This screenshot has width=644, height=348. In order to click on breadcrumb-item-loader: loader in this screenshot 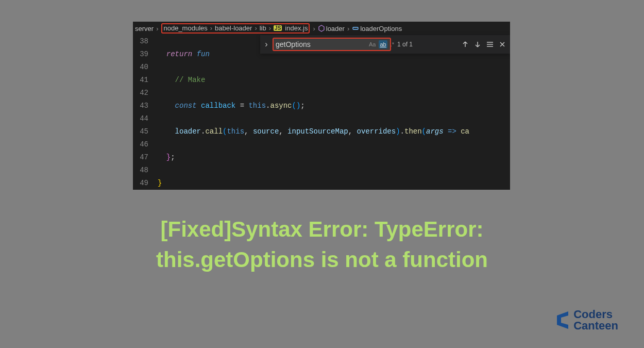, I will do `click(335, 29)`.